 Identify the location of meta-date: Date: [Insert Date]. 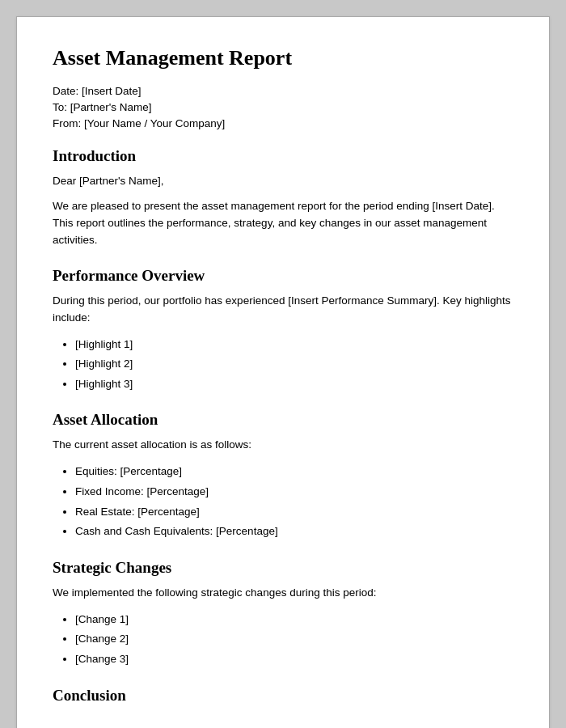
(283, 91).